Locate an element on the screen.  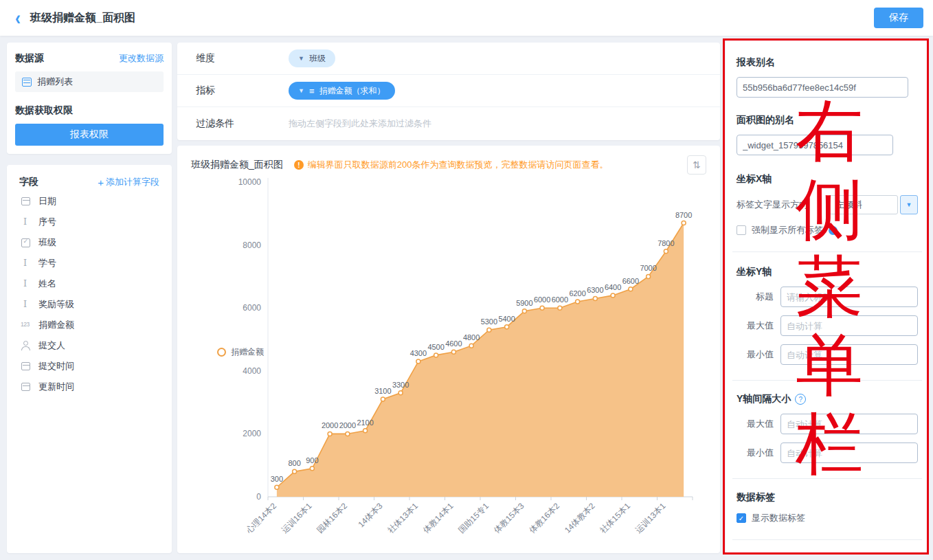
interval-max-row: 最大值 is located at coordinates (827, 424).